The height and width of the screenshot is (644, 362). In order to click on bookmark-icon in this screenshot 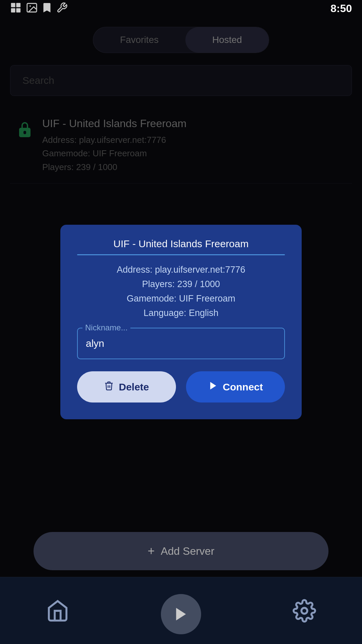, I will do `click(47, 8)`.